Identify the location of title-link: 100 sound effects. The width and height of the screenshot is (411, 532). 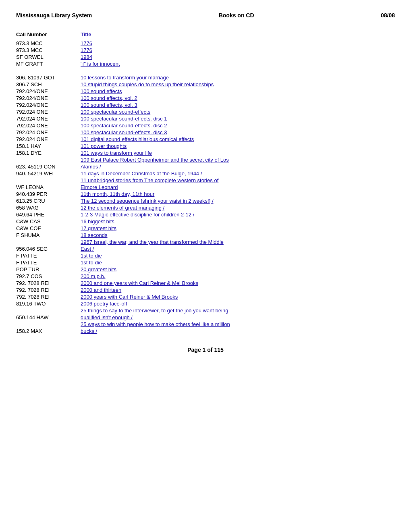
(101, 91).